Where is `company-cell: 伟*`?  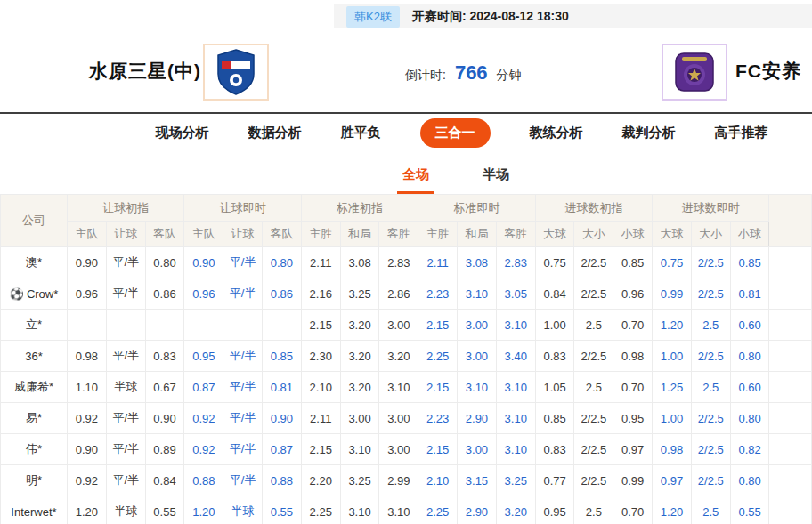
company-cell: 伟* is located at coordinates (34, 450).